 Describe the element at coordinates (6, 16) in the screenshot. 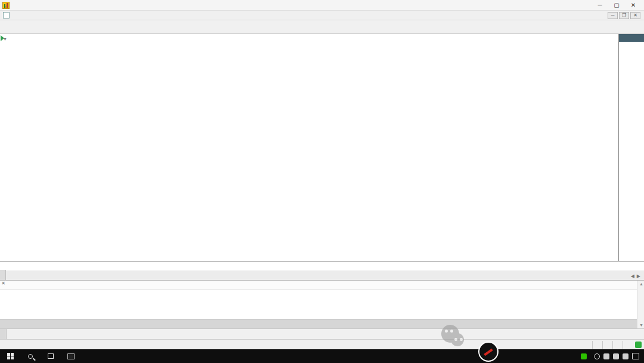

I see `chart-doc-icon` at that location.